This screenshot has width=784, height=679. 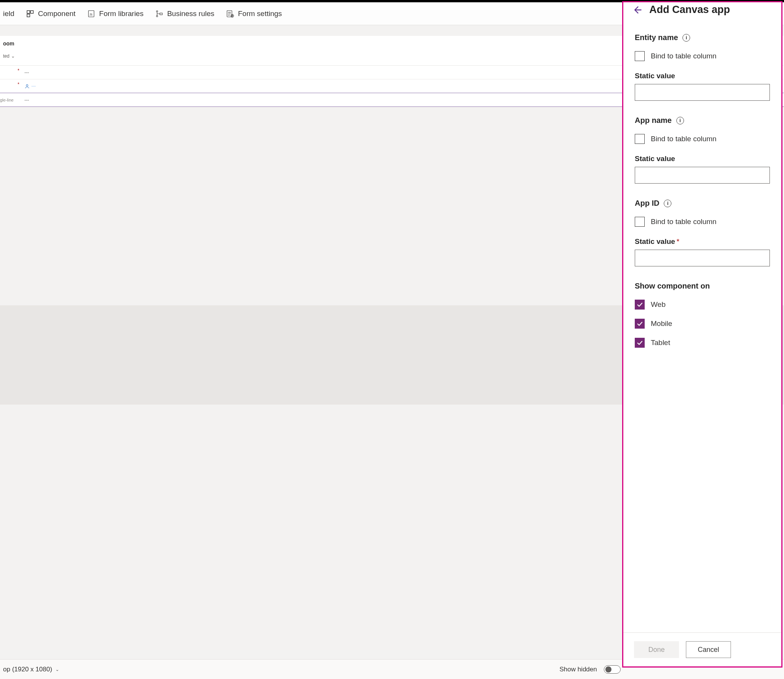 I want to click on entity-name-label: Entity name, so click(x=657, y=37).